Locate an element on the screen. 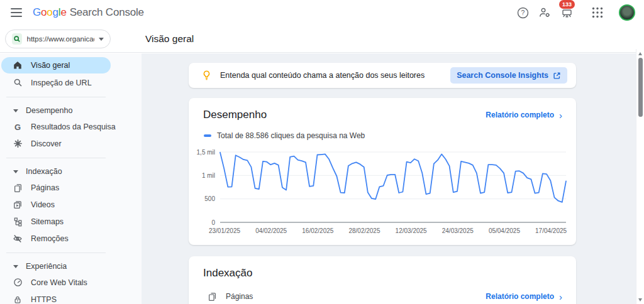 Image resolution: width=644 pixels, height=304 pixels. indexing-pages-row: Páginas Relatório completo › is located at coordinates (382, 296).